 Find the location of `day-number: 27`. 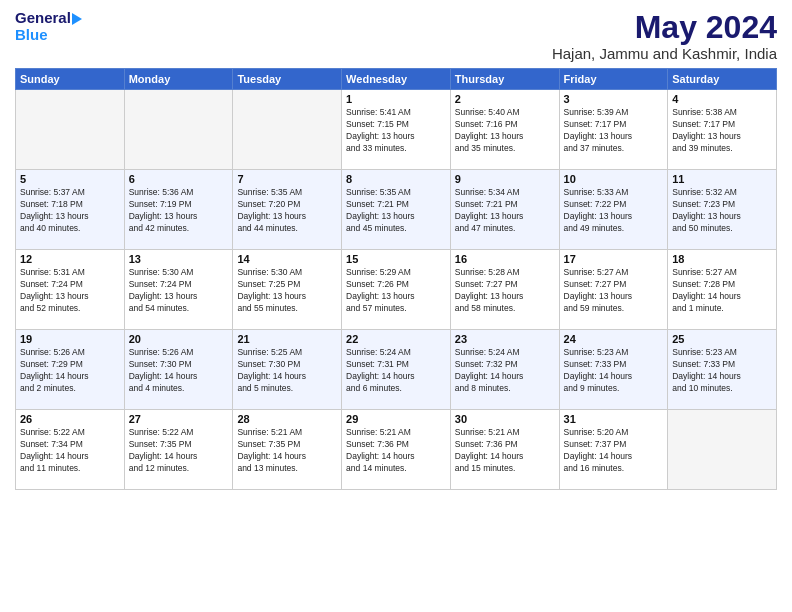

day-number: 27 is located at coordinates (179, 419).